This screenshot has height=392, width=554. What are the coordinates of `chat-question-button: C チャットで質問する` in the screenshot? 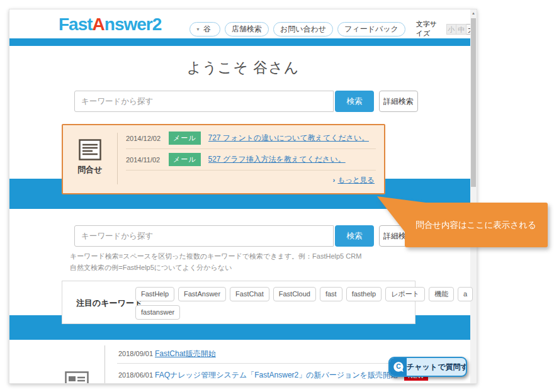 It's located at (428, 367).